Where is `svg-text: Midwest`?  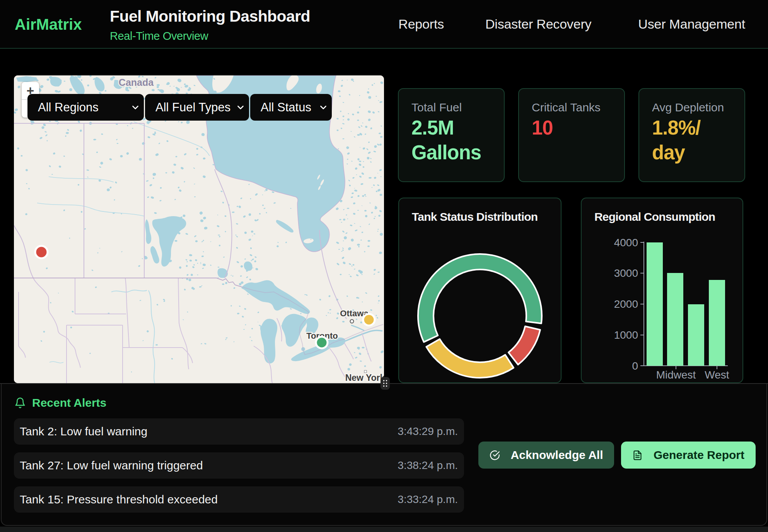 svg-text: Midwest is located at coordinates (676, 375).